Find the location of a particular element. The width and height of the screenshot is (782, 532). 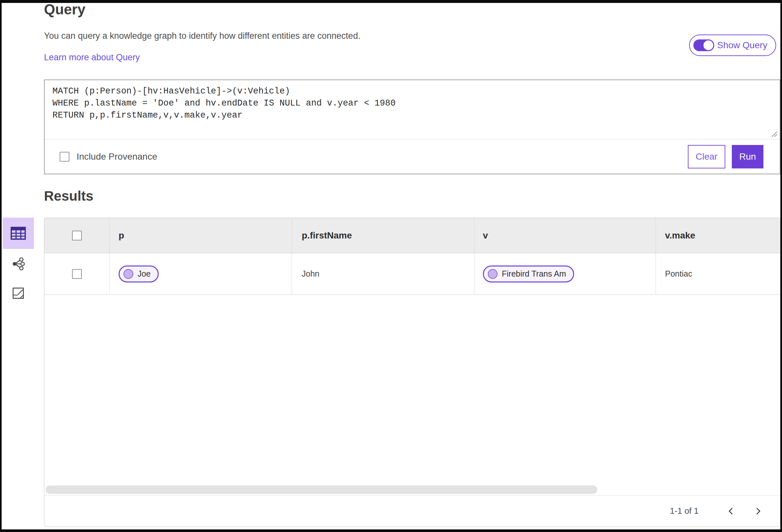

chevron-right-icon is located at coordinates (758, 511).